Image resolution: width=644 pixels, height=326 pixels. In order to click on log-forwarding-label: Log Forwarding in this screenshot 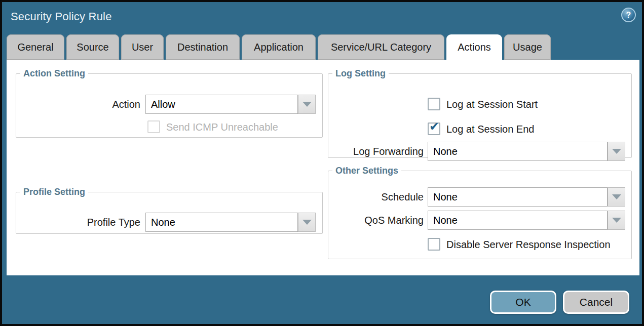, I will do `click(376, 151)`.